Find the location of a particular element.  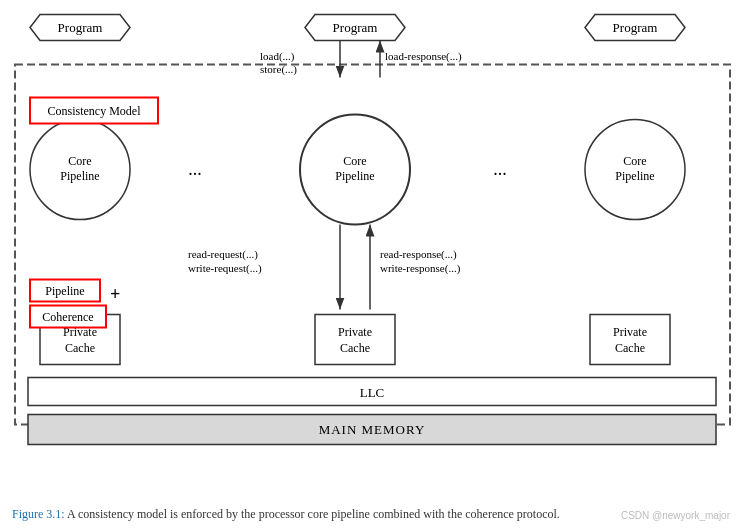

caption-text: A consistency model is enforced by the p… is located at coordinates (312, 514).